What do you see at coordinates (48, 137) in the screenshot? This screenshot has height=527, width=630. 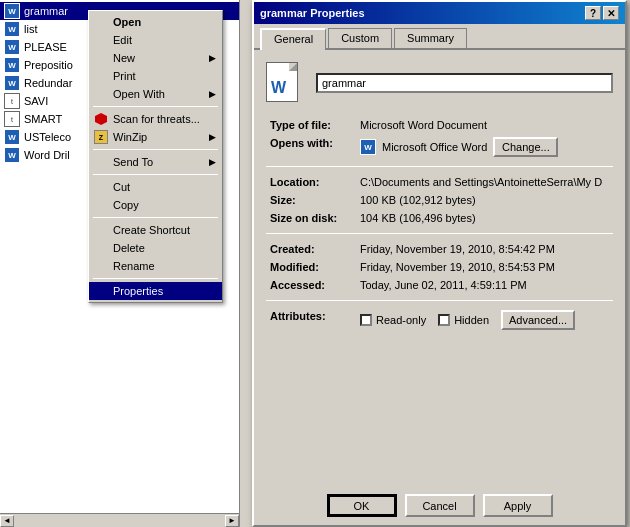 I see `file-name: USTeleco` at bounding box center [48, 137].